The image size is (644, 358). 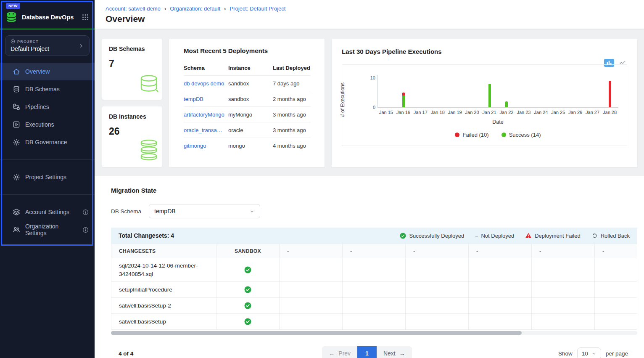 I want to click on db-schema-select: tempDB, so click(x=204, y=211).